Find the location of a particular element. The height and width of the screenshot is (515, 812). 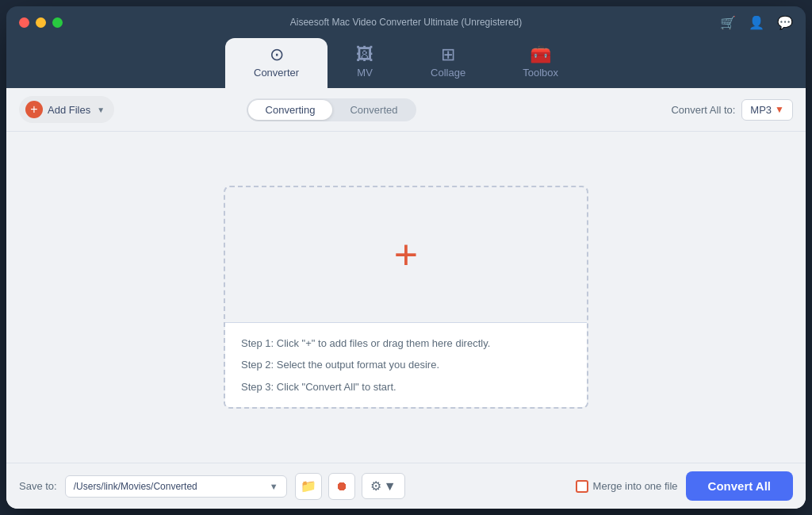

minimize-button is located at coordinates (41, 22).